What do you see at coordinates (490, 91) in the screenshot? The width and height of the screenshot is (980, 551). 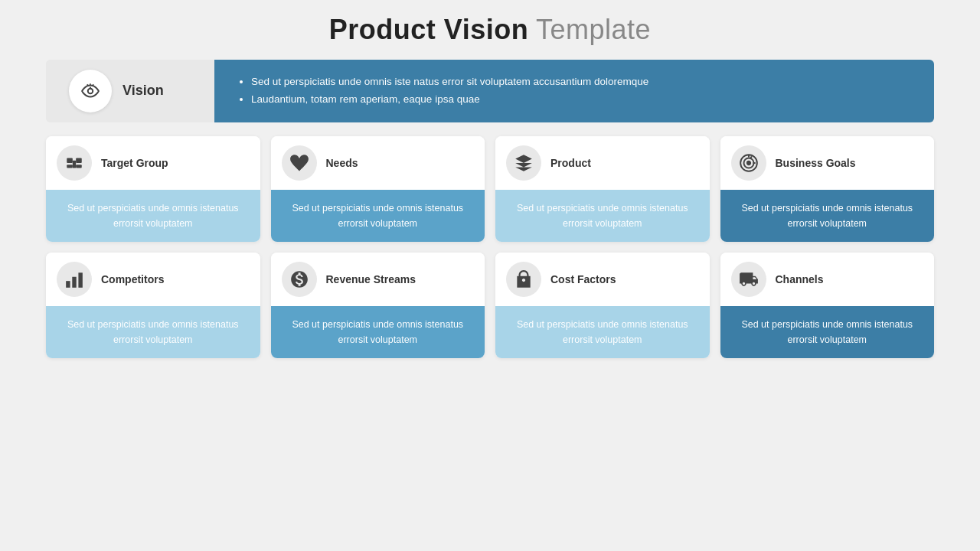 I see `vision-row: Vision Sed ut perspiciatis unde omnis is…` at bounding box center [490, 91].